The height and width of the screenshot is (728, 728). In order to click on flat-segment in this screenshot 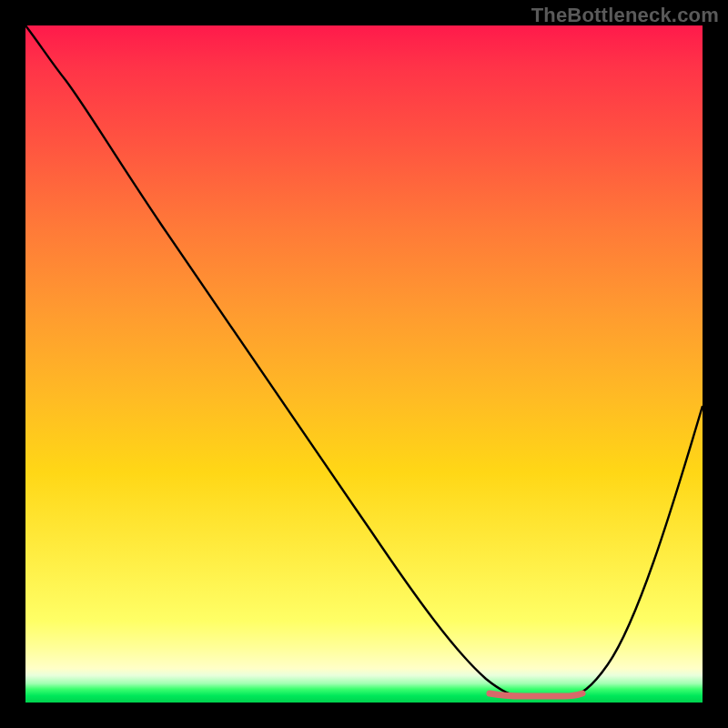, I will do `click(536, 695)`.